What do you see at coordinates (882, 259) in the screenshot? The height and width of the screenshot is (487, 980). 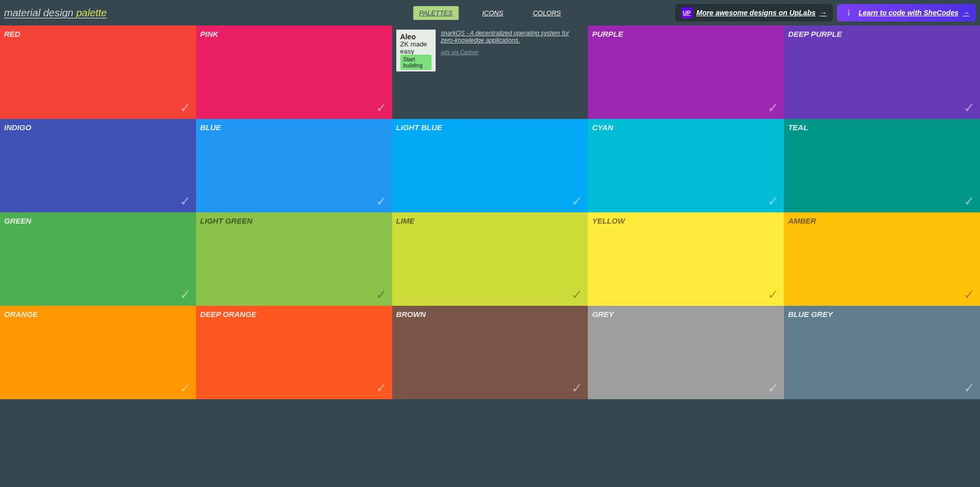 I see `color-tile-amber: AMBER✓` at bounding box center [882, 259].